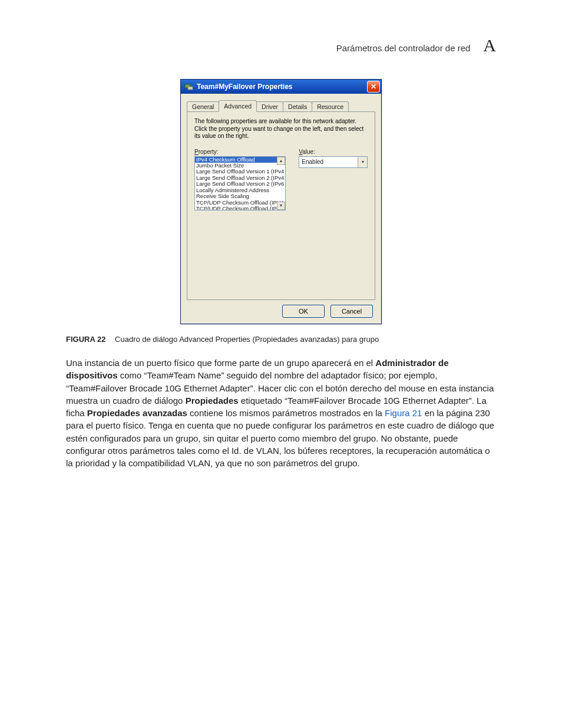  I want to click on property-label: Property:, so click(240, 152).